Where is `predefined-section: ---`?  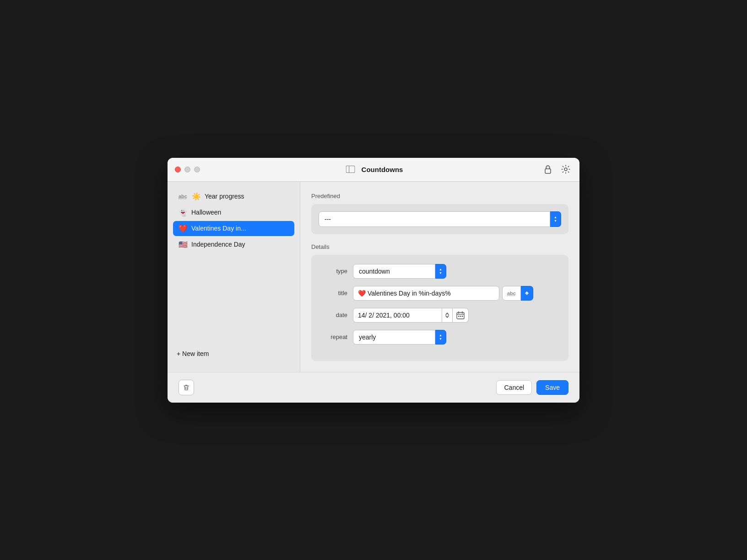
predefined-section: --- is located at coordinates (440, 219).